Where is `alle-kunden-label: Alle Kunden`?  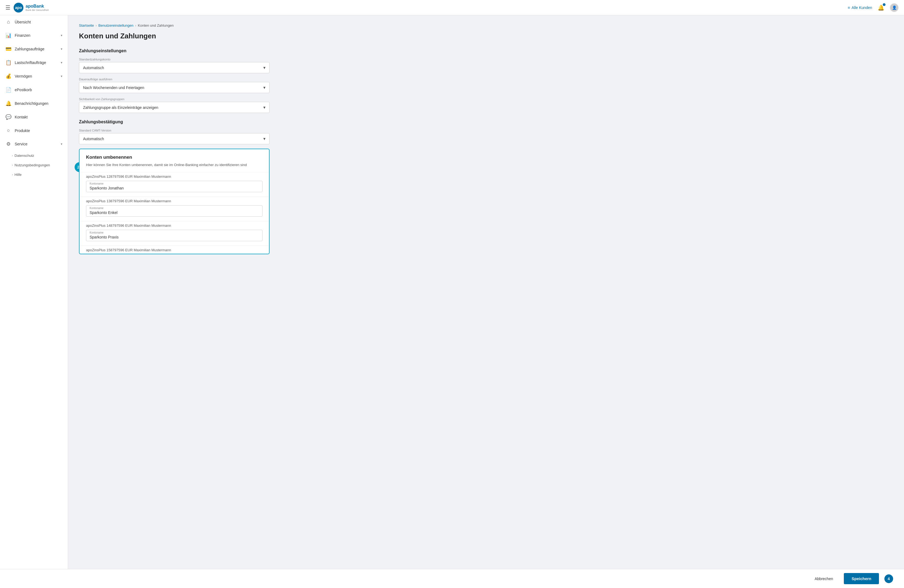 alle-kunden-label: Alle Kunden is located at coordinates (862, 8).